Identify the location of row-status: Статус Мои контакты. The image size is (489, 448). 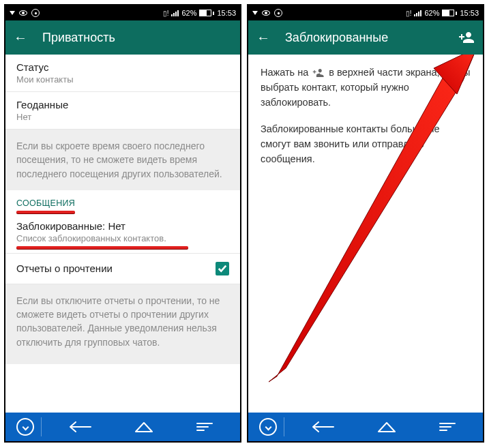
(123, 74).